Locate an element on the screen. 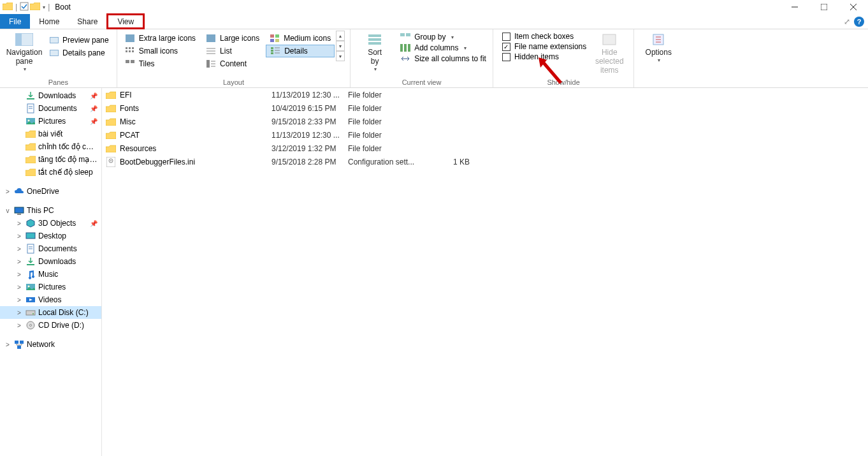  nav-item: chỉnh tốc độ chuột is located at coordinates (51, 147).